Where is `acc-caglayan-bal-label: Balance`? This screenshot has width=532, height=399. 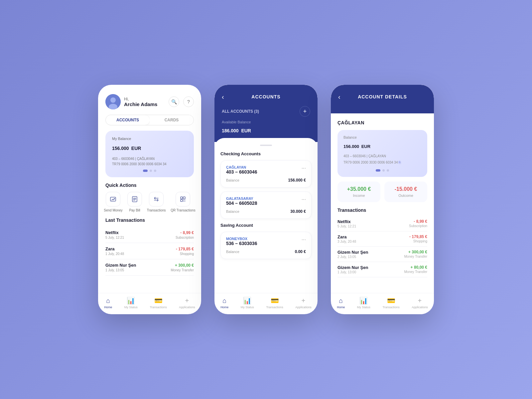 acc-caglayan-bal-label: Balance is located at coordinates (233, 180).